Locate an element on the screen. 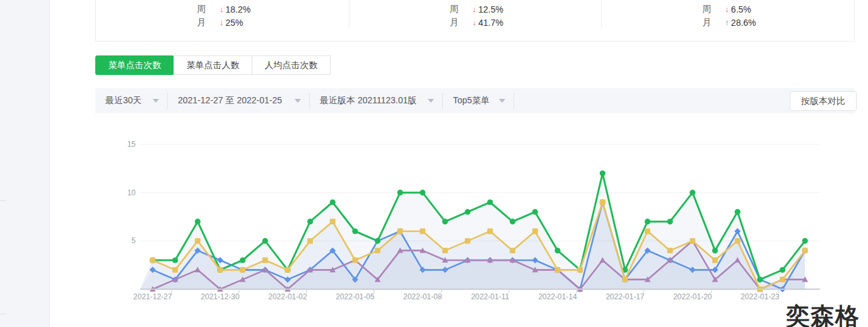 The width and height of the screenshot is (868, 327). tab-menu-click-users: 菜单点击人数 is located at coordinates (213, 66).